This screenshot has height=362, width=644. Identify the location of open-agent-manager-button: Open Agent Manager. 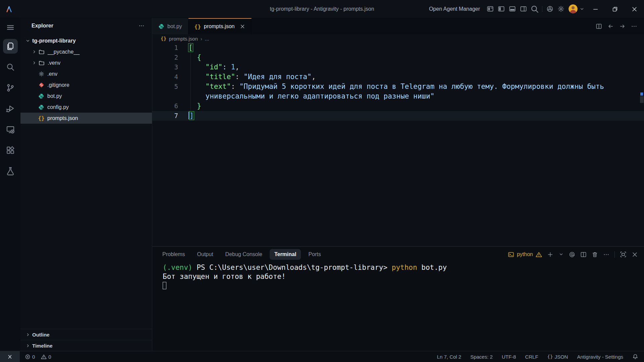
(454, 9).